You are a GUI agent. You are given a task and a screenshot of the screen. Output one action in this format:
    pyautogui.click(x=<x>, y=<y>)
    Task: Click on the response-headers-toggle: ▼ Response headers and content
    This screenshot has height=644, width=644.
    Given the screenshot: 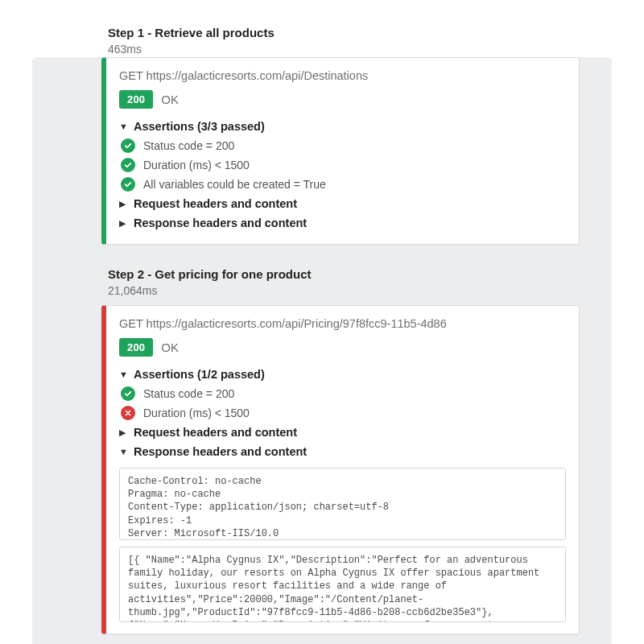 What is the action you would take?
    pyautogui.click(x=343, y=452)
    